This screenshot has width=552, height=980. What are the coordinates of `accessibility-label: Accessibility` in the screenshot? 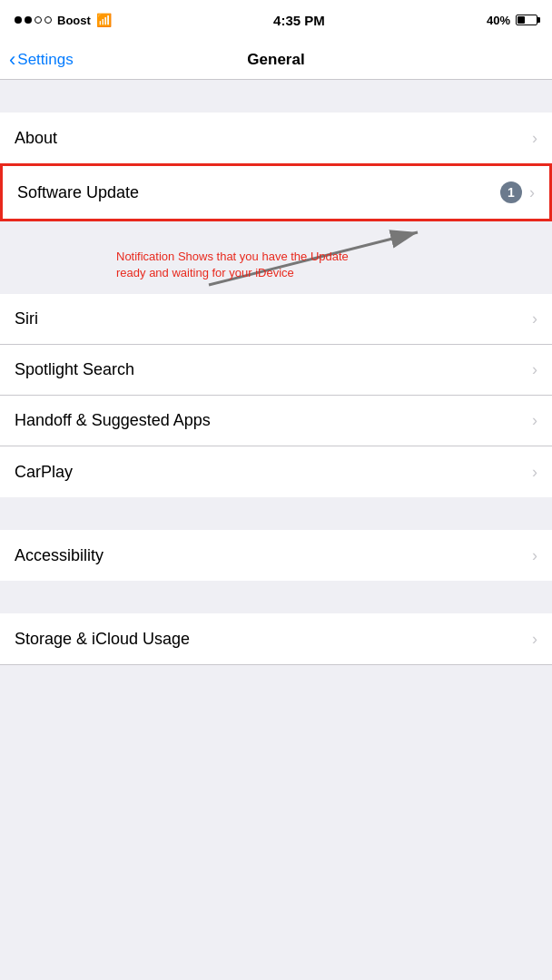 It's located at (59, 555).